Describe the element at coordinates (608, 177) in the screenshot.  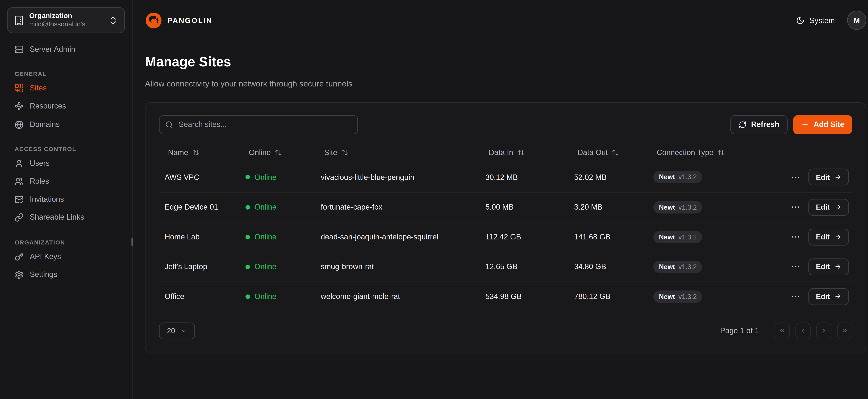
I see `cell-data-out: 52.02 MB` at that location.